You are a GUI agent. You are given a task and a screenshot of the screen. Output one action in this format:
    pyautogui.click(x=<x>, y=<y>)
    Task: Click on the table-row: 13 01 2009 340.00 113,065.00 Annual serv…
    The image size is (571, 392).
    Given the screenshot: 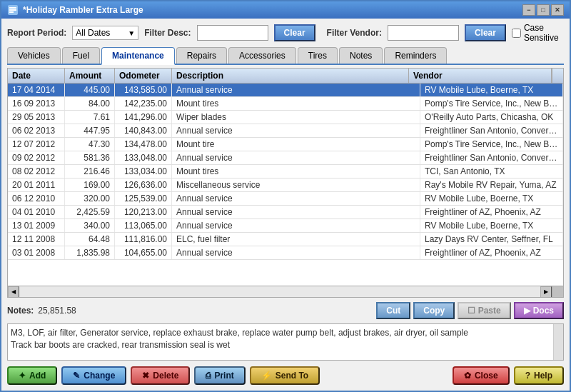 What is the action you would take?
    pyautogui.click(x=286, y=226)
    